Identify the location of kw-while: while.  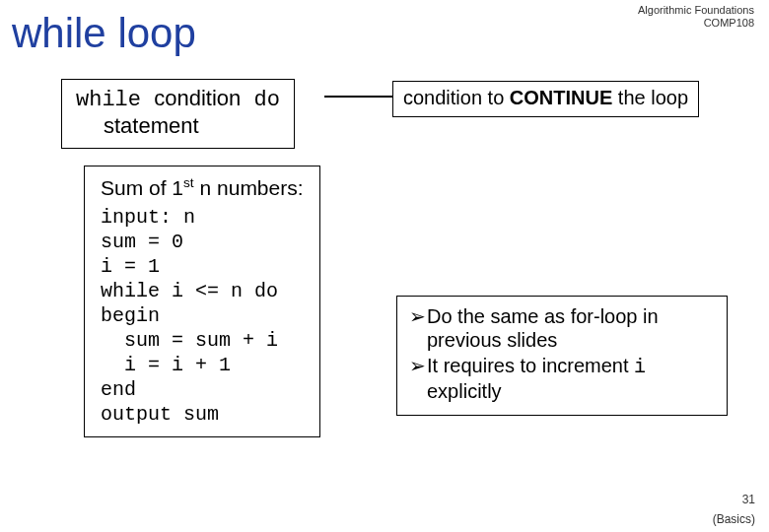
(114, 100).